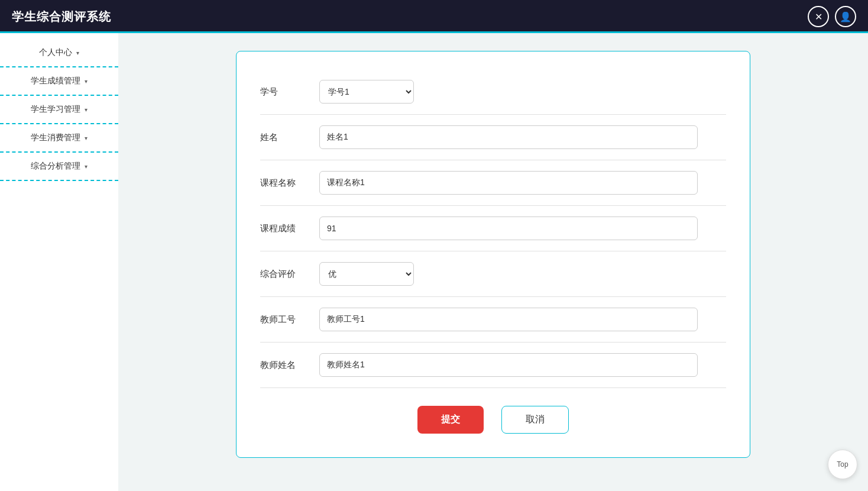 This screenshot has height=491, width=868. What do you see at coordinates (846, 17) in the screenshot?
I see `user-icon-button: 👤` at bounding box center [846, 17].